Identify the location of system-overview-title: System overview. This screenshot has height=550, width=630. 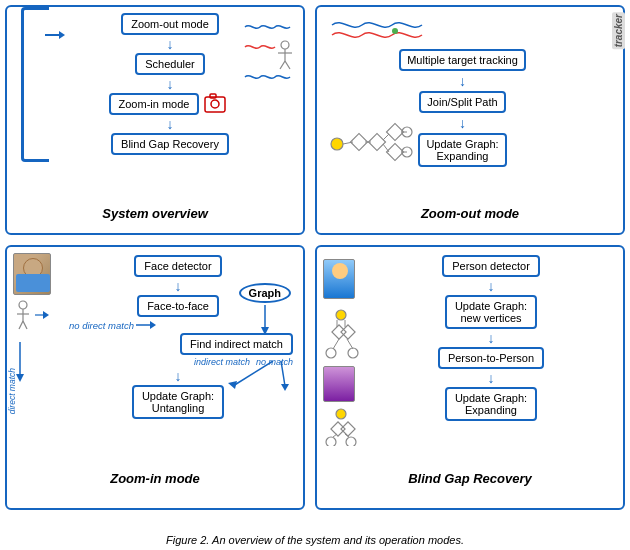
(155, 214).